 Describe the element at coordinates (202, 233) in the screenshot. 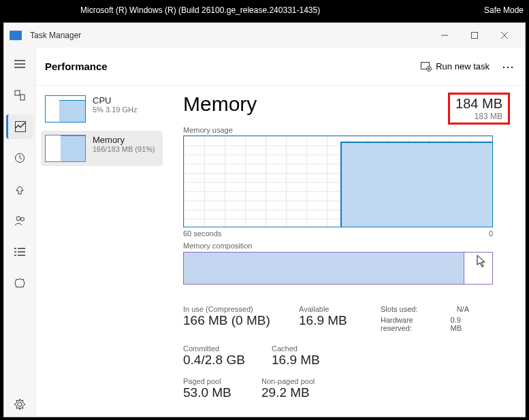

I see `axis-left: 60 seconds` at that location.